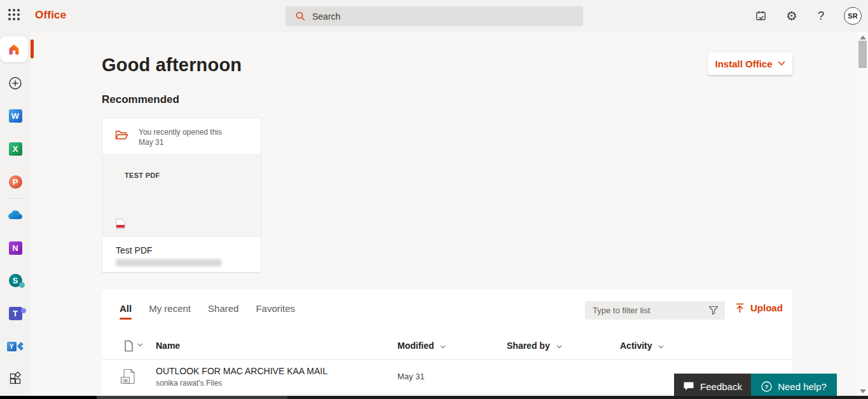 The height and width of the screenshot is (399, 868). I want to click on rar-file-icon: rar, so click(128, 377).